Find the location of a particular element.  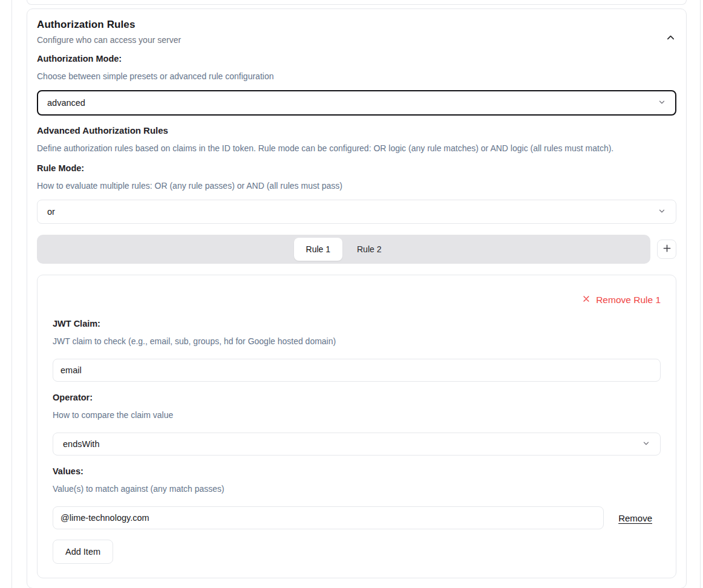

values-field: Values: Value(s) to match against (any m… is located at coordinates (357, 514).